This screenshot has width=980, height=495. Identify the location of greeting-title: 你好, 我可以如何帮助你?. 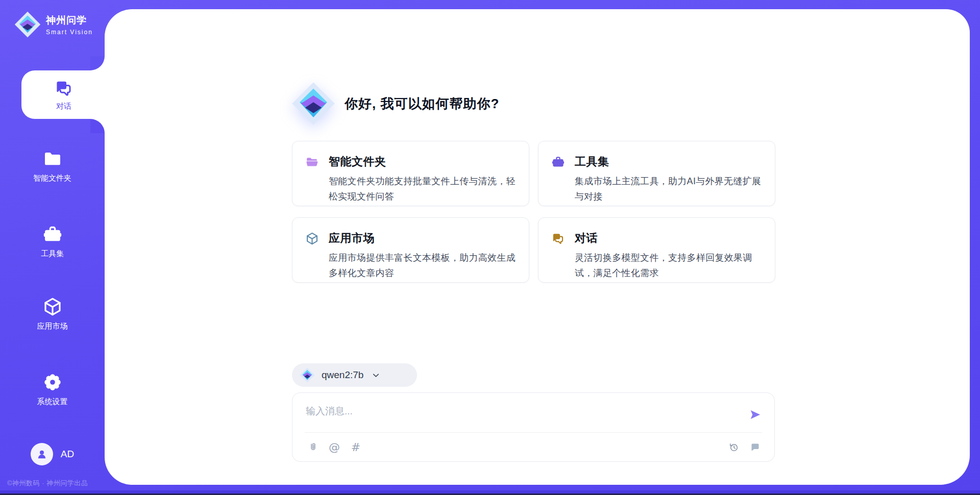
(422, 104).